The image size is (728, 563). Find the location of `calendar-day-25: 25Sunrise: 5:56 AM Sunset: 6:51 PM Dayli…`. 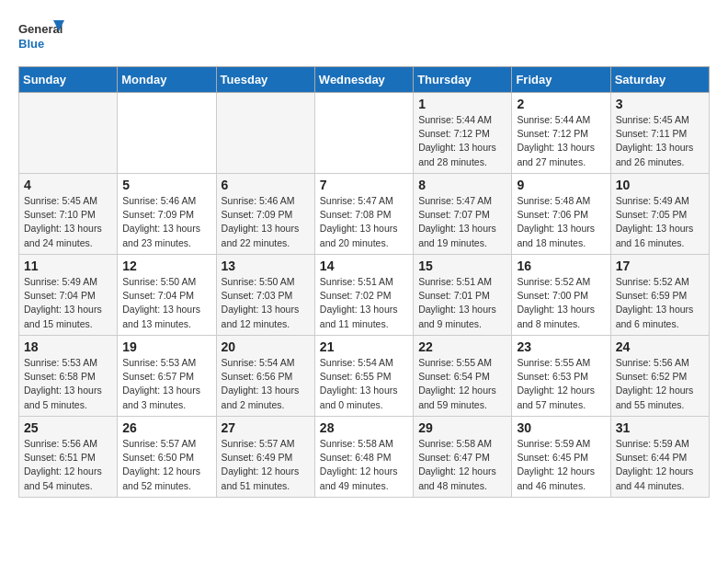

calendar-day-25: 25Sunrise: 5:56 AM Sunset: 6:51 PM Dayli… is located at coordinates (68, 457).